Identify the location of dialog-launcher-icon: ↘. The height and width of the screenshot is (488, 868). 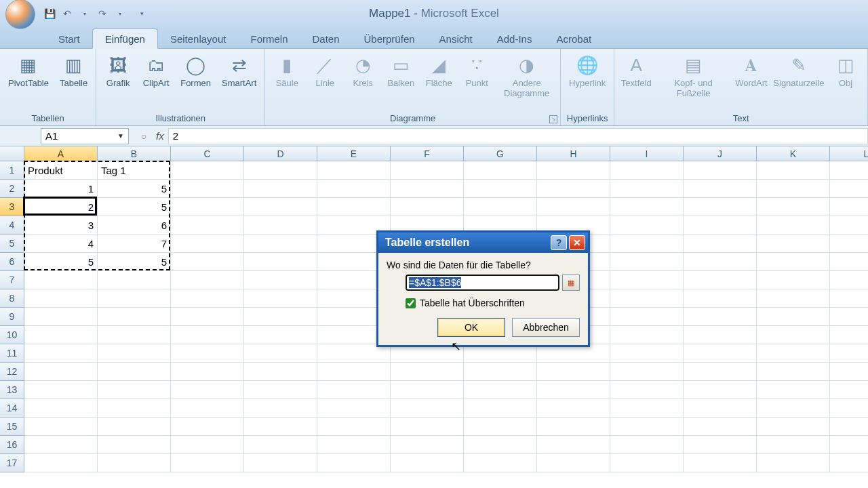
(553, 119).